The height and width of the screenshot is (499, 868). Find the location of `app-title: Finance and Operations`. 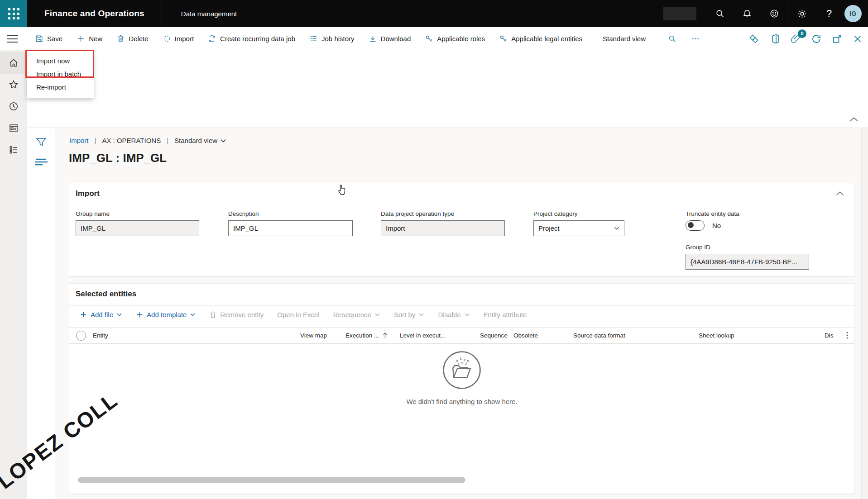

app-title: Finance and Operations is located at coordinates (94, 14).